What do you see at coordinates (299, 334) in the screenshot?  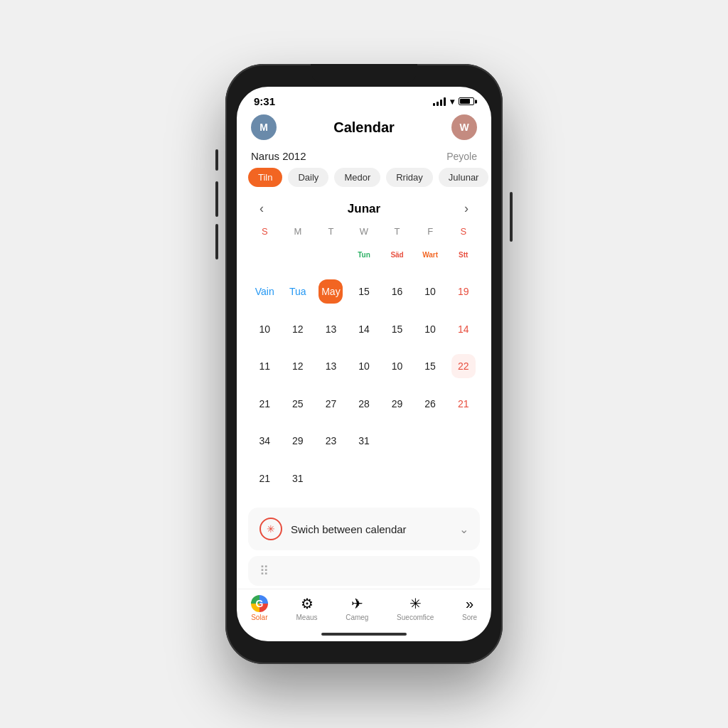 I see `cal-cell-12a: 12` at bounding box center [299, 334].